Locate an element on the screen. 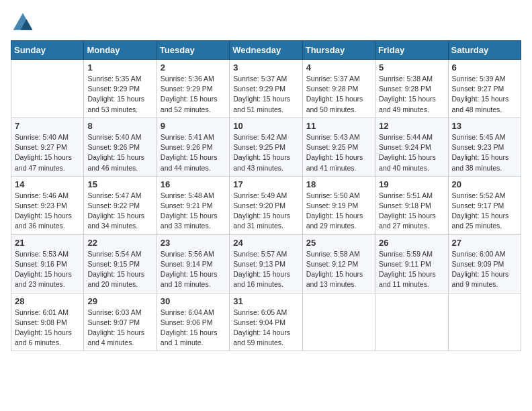 Image resolution: width=532 pixels, height=411 pixels. calendar-cell: 5Sunrise: 5:38 AM Sunset: 9:28 PM Daylig… is located at coordinates (412, 89).